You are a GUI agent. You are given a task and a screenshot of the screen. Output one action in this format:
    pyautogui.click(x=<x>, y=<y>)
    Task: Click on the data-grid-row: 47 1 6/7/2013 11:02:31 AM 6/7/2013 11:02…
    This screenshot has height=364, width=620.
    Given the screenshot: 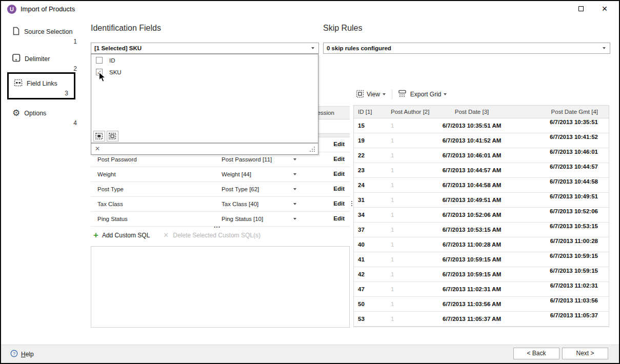 What is the action you would take?
    pyautogui.click(x=481, y=289)
    